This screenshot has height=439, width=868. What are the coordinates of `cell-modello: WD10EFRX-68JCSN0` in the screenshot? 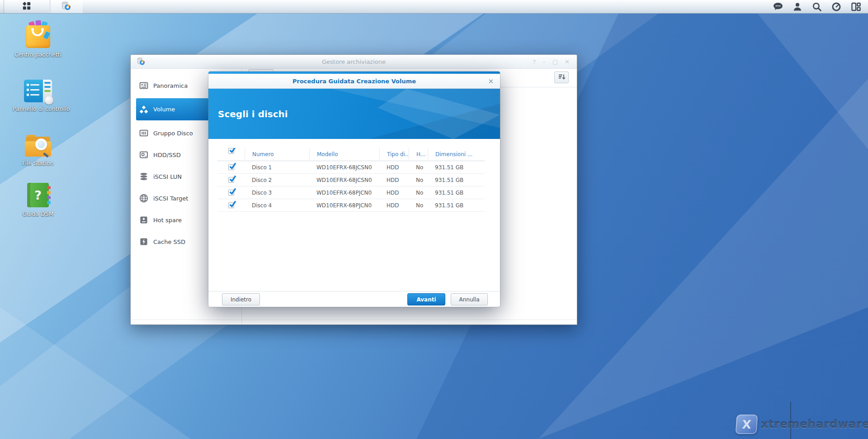 It's located at (344, 167).